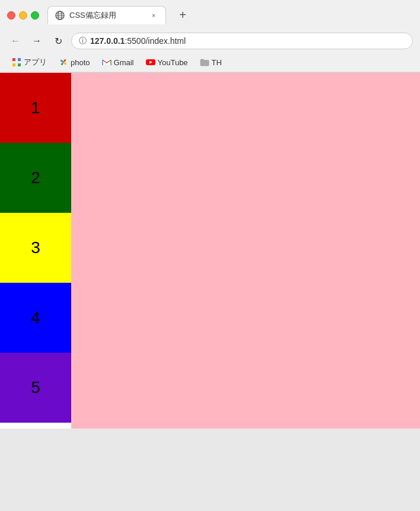 Image resolution: width=420 pixels, height=511 pixels. Describe the element at coordinates (36, 178) in the screenshot. I see `box-2: 2` at that location.